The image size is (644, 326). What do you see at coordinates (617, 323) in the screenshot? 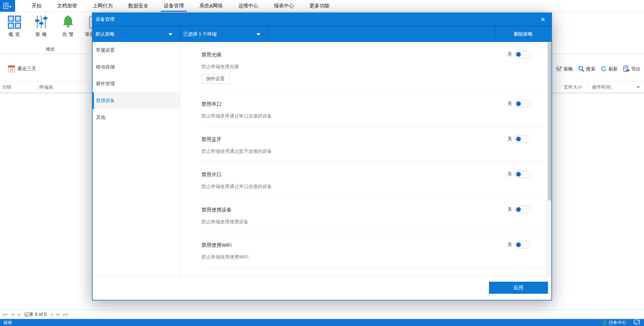
I see `task-center-label: 任务中心` at bounding box center [617, 323].